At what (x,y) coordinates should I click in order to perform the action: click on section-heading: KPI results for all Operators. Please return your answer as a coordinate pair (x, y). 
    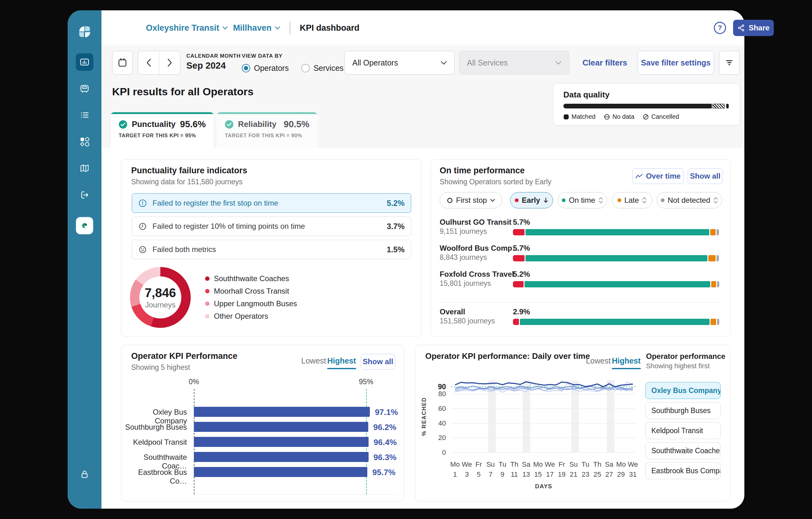
    Looking at the image, I should click on (183, 92).